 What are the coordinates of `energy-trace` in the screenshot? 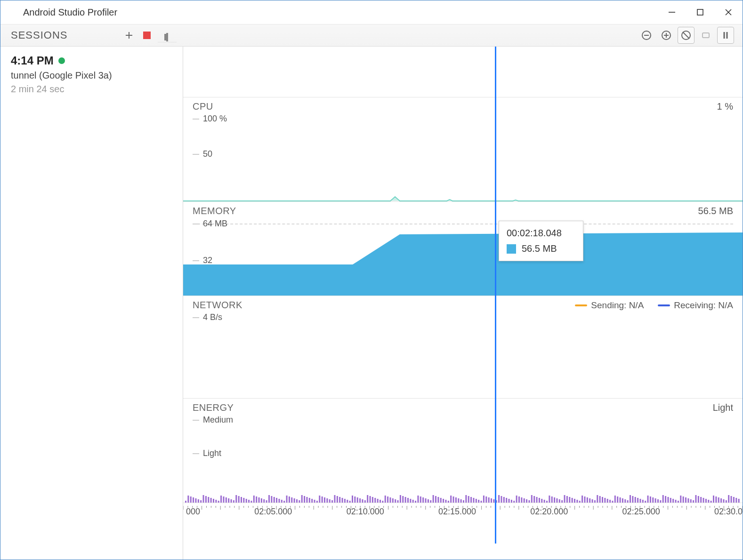 It's located at (463, 496).